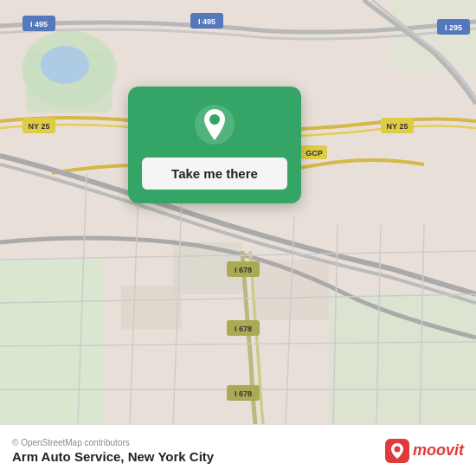 The height and width of the screenshot is (476, 476). I want to click on popup-card: Take me there, so click(215, 145).